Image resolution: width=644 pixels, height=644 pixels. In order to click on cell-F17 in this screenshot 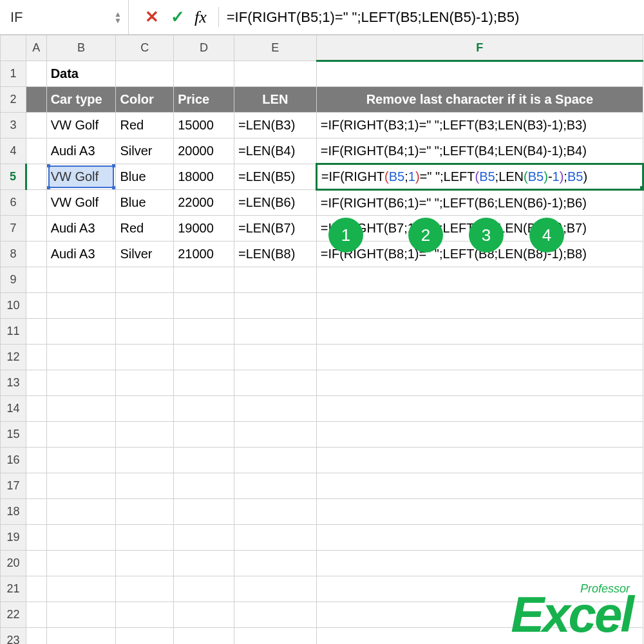, I will do `click(479, 486)`.